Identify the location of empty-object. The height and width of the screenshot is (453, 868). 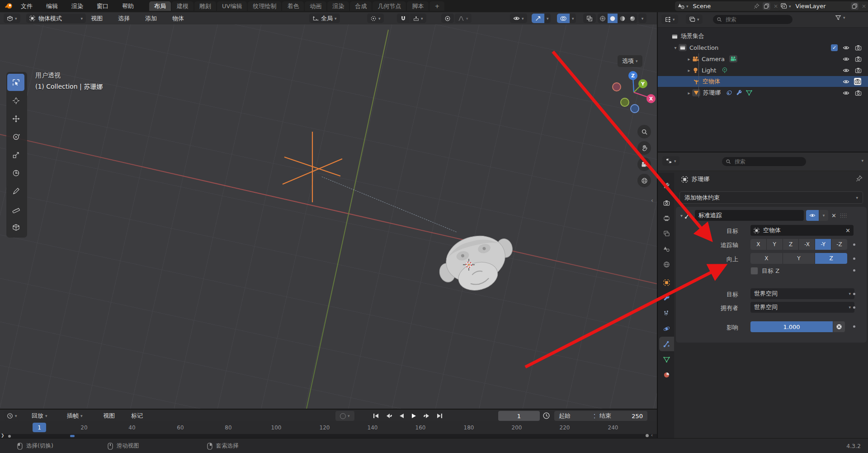
(312, 167).